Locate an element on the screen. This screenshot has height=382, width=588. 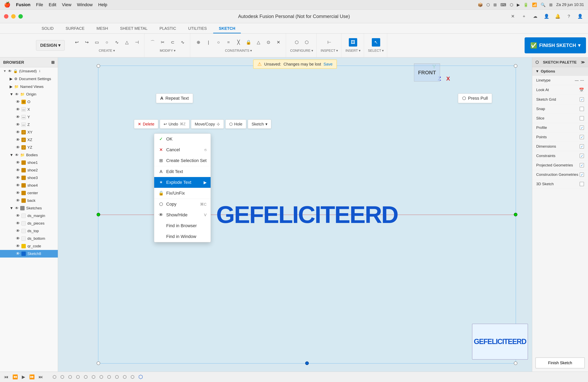
grid-icon: ⊞ is located at coordinates (495, 5).